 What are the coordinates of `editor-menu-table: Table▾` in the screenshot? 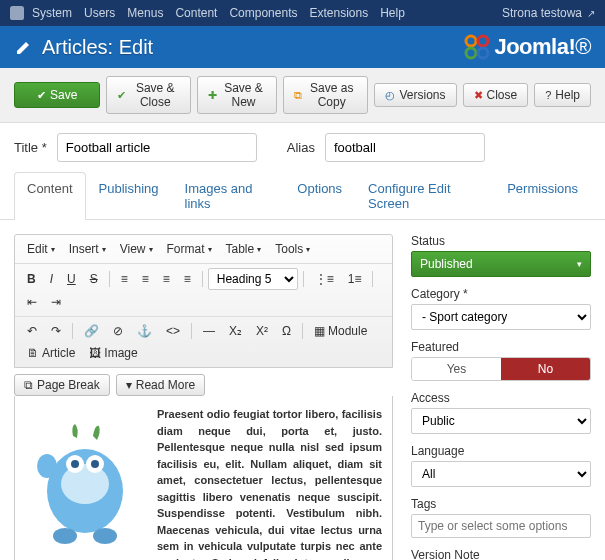 It's located at (244, 249).